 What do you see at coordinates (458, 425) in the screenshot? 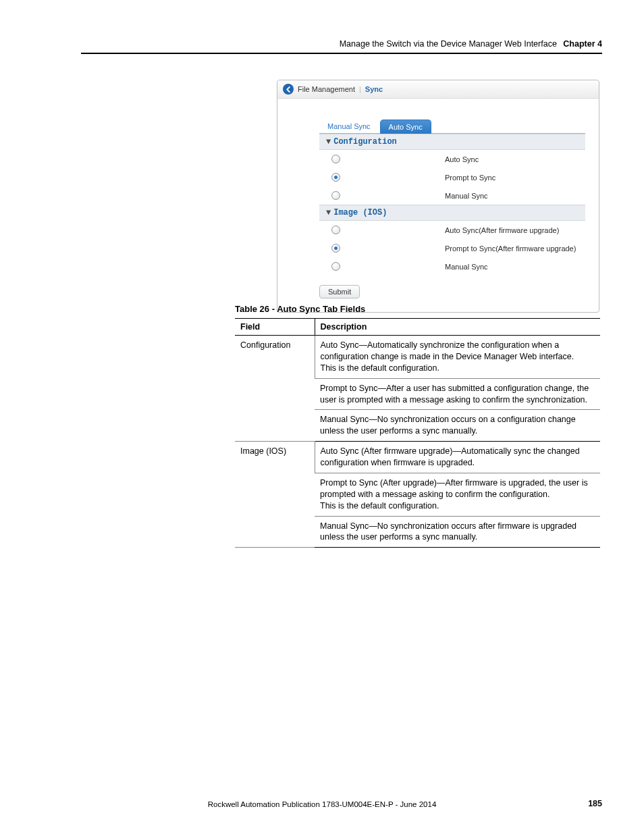
I see `table-cell-desc: Manual Sync—No synchronization occurs on…` at bounding box center [458, 425].